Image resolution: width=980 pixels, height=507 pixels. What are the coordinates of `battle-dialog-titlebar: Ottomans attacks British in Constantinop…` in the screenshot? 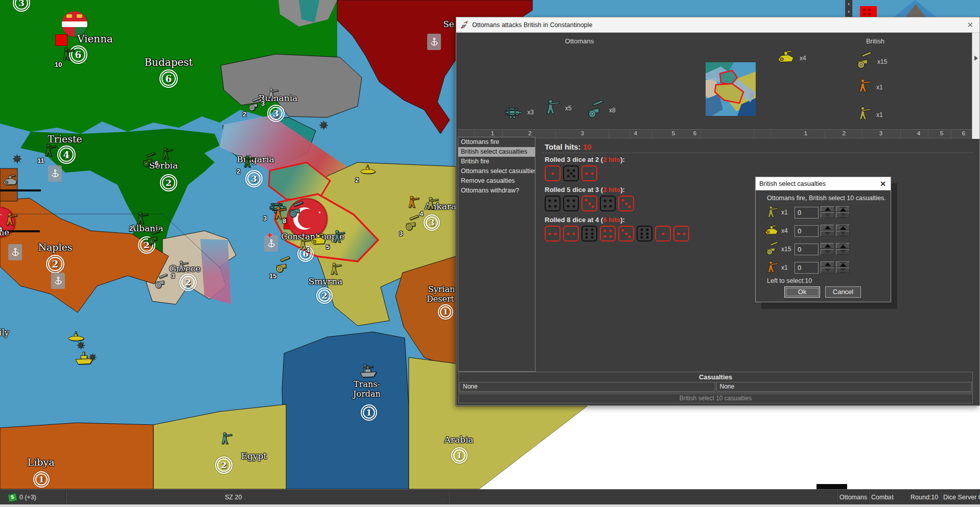 It's located at (718, 25).